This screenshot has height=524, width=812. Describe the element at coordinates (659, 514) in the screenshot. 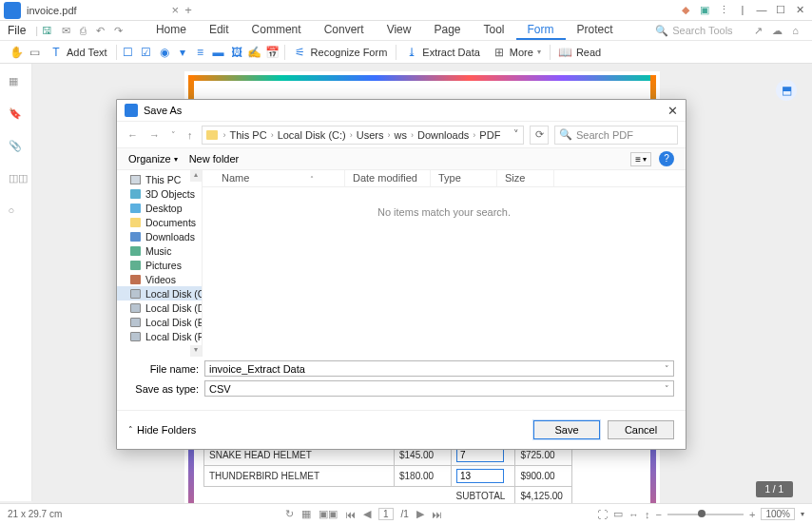

I see `zoom-out-icon: −` at that location.